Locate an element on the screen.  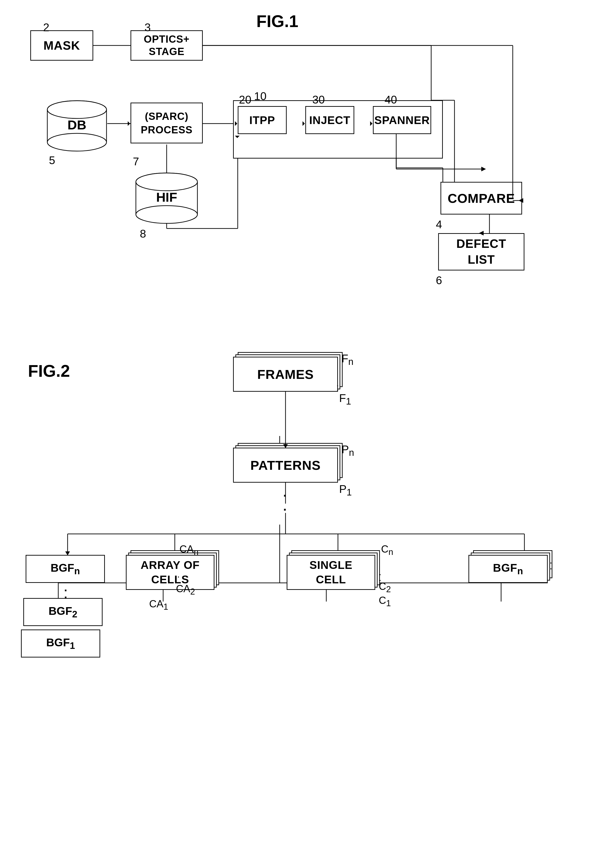
single-cell-box: SINGLECELL is located at coordinates (331, 572).